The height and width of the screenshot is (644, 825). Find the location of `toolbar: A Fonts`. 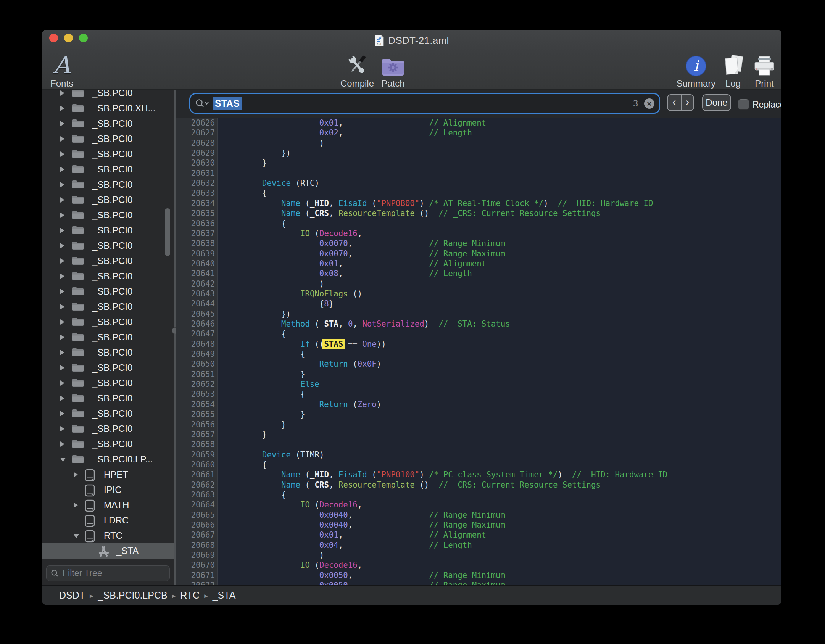

toolbar: A Fonts is located at coordinates (412, 70).